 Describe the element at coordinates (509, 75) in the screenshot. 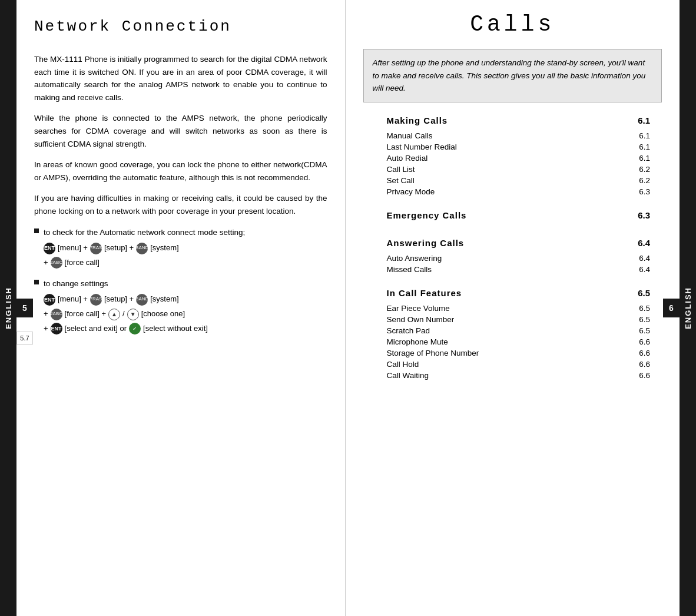

I see `intro-text: After setting up the phone and understan…` at that location.